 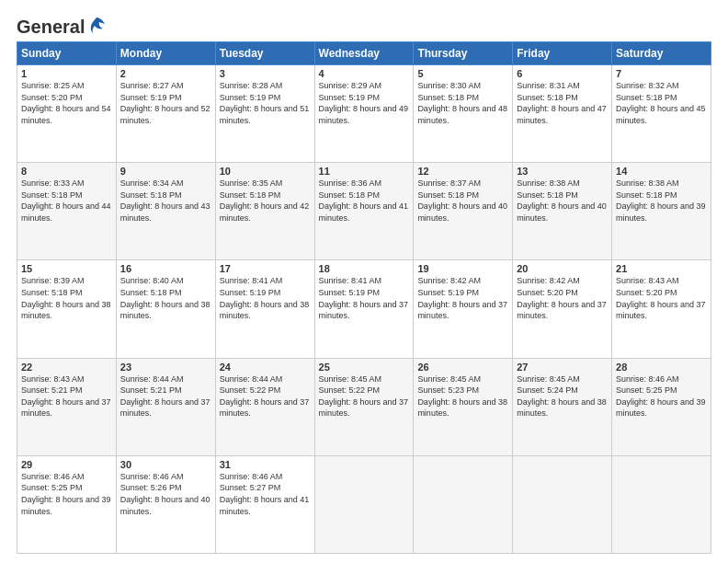 I want to click on day-info: Sunrise: 8:27 AMSunset: 5:19 PMDaylight:…, so click(x=165, y=103).